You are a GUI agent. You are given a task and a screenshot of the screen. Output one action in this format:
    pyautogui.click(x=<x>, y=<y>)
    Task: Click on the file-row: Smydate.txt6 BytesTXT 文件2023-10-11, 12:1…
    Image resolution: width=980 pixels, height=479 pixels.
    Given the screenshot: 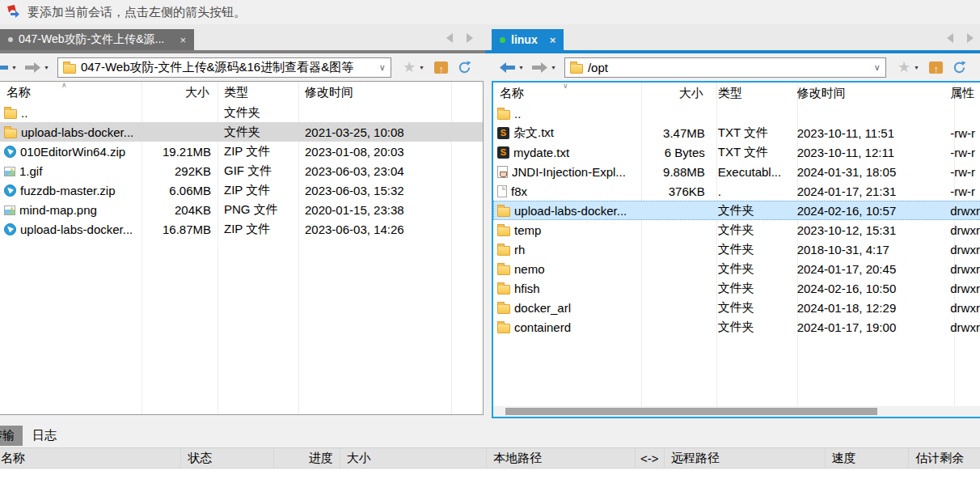 What is the action you would take?
    pyautogui.click(x=737, y=152)
    